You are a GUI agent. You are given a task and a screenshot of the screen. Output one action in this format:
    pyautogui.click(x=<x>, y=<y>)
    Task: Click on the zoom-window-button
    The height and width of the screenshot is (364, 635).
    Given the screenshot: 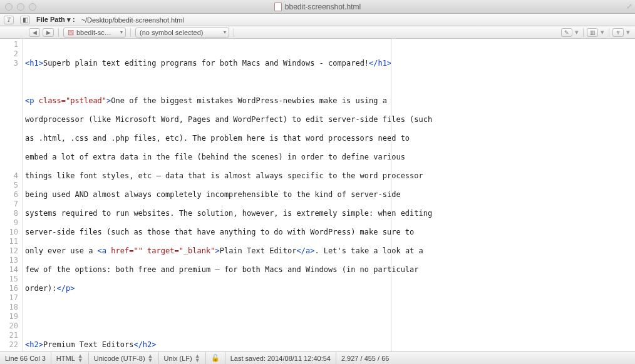 What is the action you would take?
    pyautogui.click(x=33, y=7)
    